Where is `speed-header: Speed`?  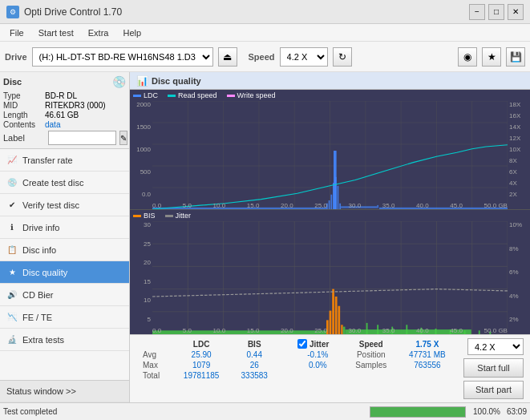
speed-header: Speed is located at coordinates (371, 344).